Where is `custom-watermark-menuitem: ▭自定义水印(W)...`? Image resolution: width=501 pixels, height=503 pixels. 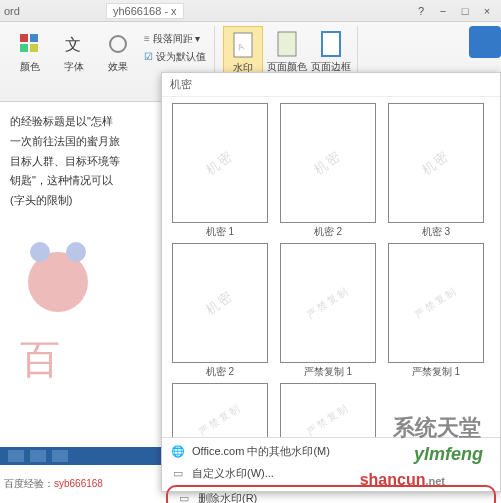 custom-watermark-menuitem: ▭自定义水印(W)... is located at coordinates (331, 473).